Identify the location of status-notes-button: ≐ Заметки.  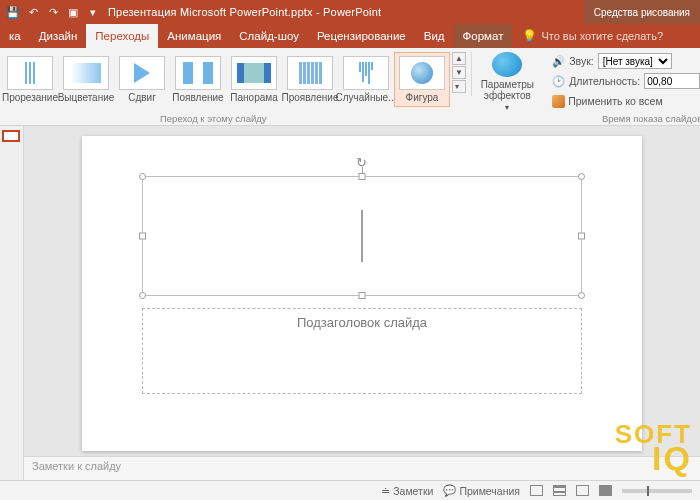
(407, 491).